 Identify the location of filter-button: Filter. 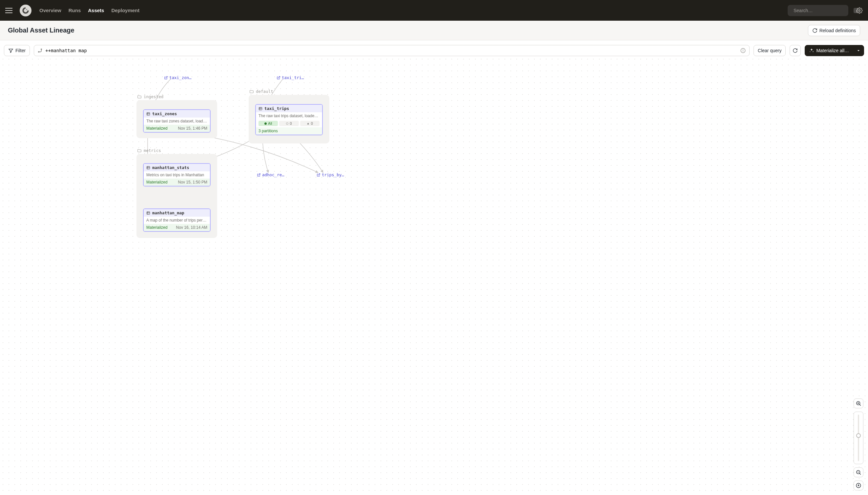
(17, 50).